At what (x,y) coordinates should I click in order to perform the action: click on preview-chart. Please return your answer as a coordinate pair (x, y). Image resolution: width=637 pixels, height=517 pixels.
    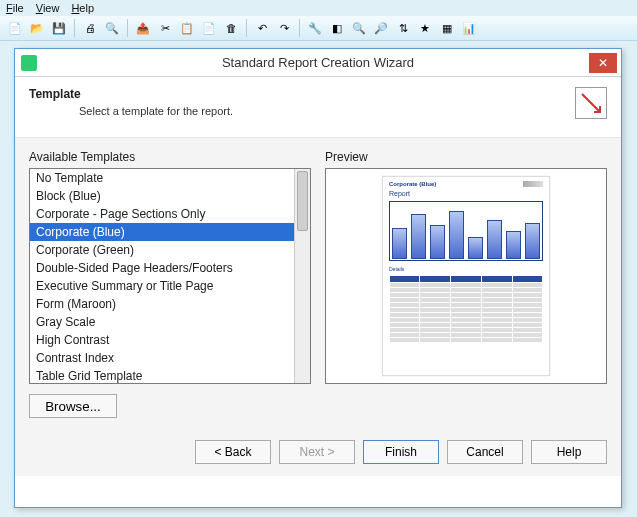
    Looking at the image, I should click on (466, 231).